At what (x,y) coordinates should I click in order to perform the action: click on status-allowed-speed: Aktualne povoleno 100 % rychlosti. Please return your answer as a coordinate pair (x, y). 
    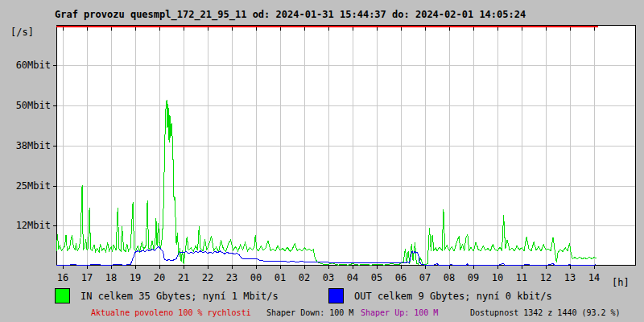
    Looking at the image, I should click on (171, 312).